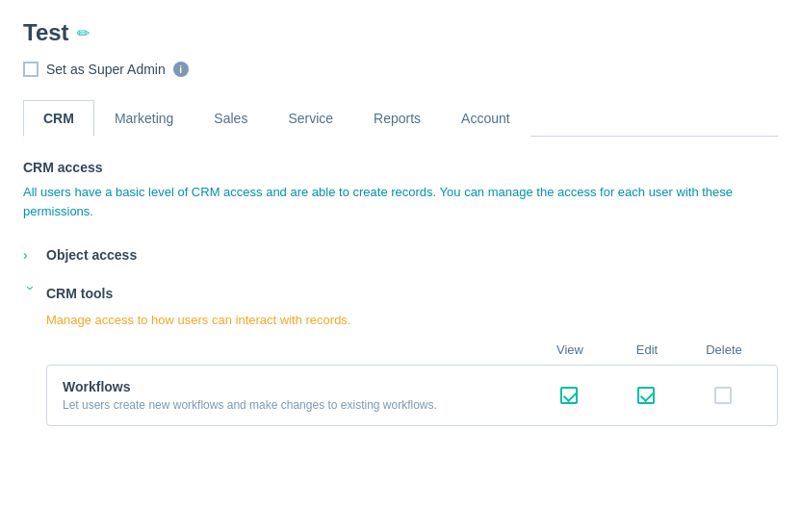  I want to click on edit-icon: ✏, so click(83, 33).